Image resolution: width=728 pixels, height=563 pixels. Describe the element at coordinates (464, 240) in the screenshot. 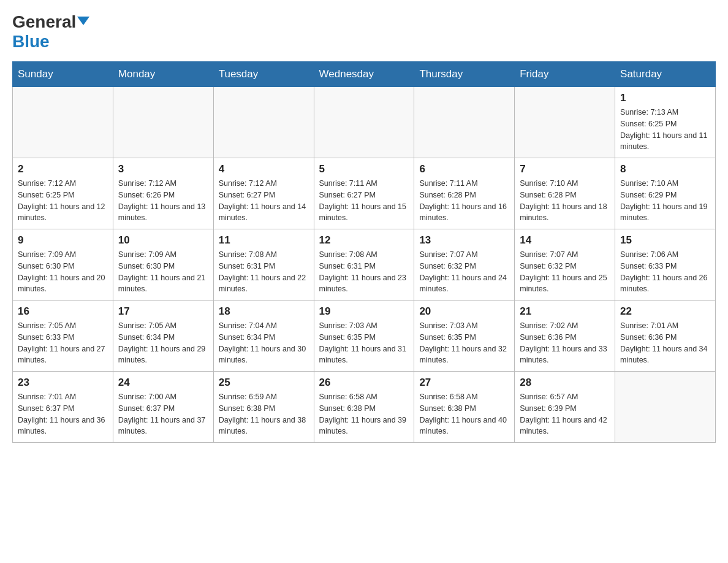

I see `day-number: 13` at that location.